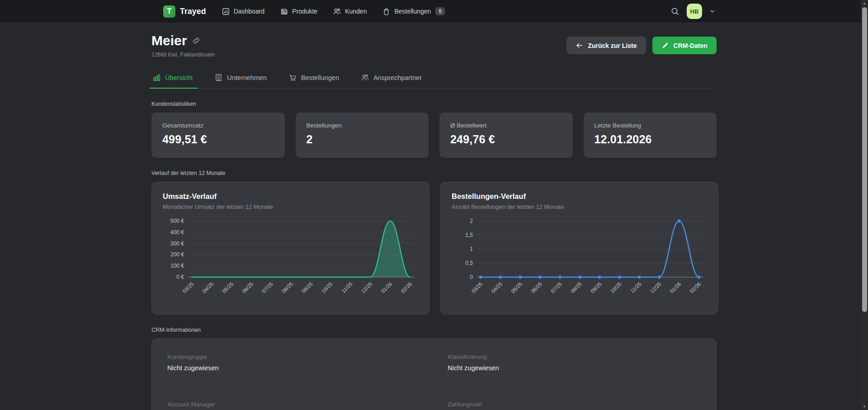  I want to click on dashboard-icon, so click(226, 12).